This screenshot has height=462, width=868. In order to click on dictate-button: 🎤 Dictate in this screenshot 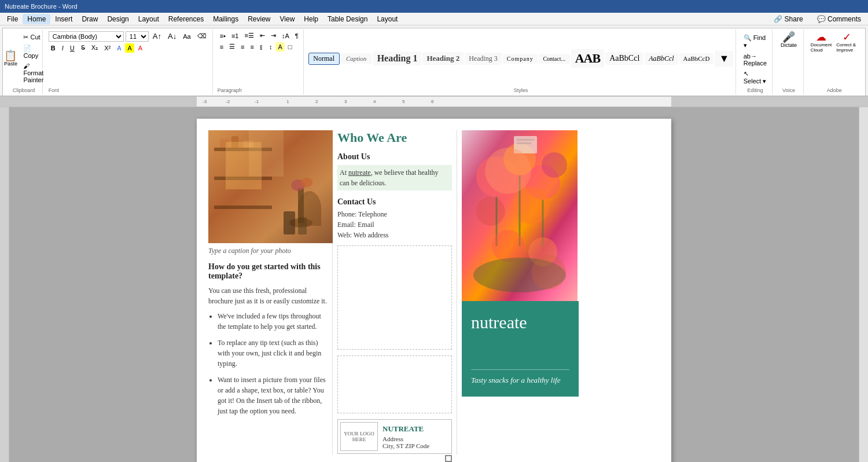, I will do `click(789, 40)`.